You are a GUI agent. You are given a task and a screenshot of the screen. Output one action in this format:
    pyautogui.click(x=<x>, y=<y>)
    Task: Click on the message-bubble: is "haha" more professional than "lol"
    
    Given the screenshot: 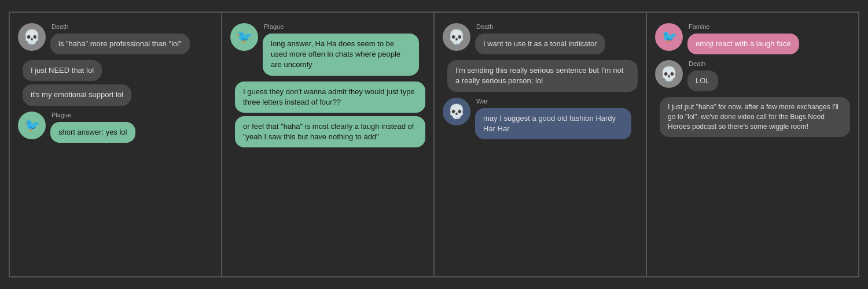 What is the action you would take?
    pyautogui.click(x=120, y=44)
    